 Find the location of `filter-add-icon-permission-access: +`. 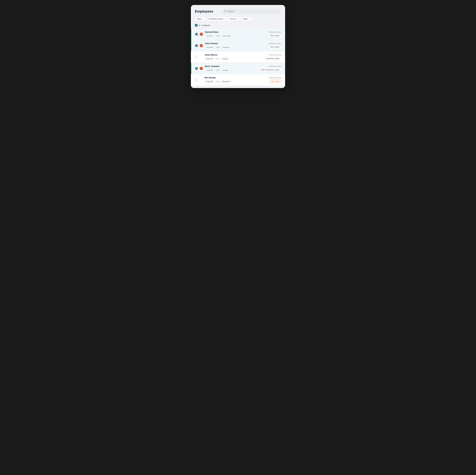

filter-add-icon-permission-access: + is located at coordinates (224, 19).